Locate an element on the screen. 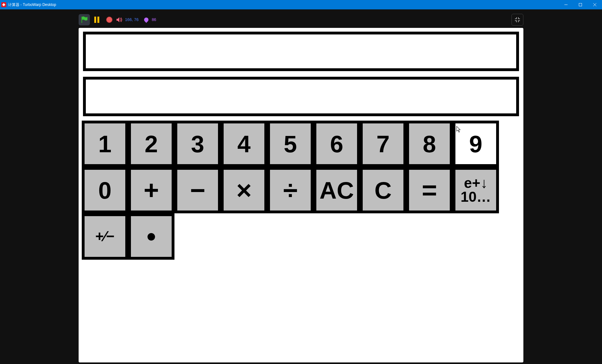 The width and height of the screenshot is (602, 364). key-5: 5 is located at coordinates (290, 144).